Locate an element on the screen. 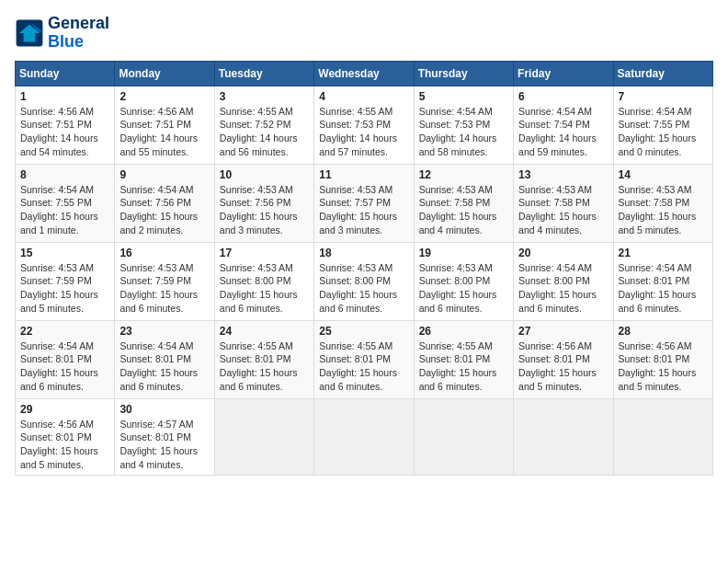 This screenshot has height=563, width=728. day-info: Sunrise: 4:54 AMSunset: 7:54 PMDaylight:… is located at coordinates (563, 132).